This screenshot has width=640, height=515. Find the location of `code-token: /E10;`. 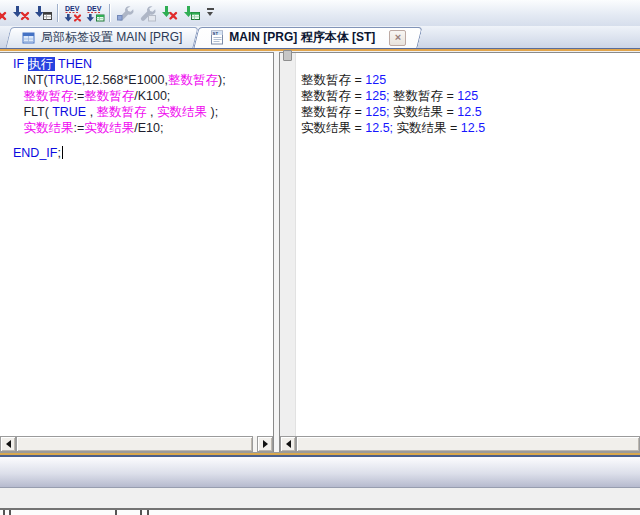

code-token: /E10; is located at coordinates (148, 128).